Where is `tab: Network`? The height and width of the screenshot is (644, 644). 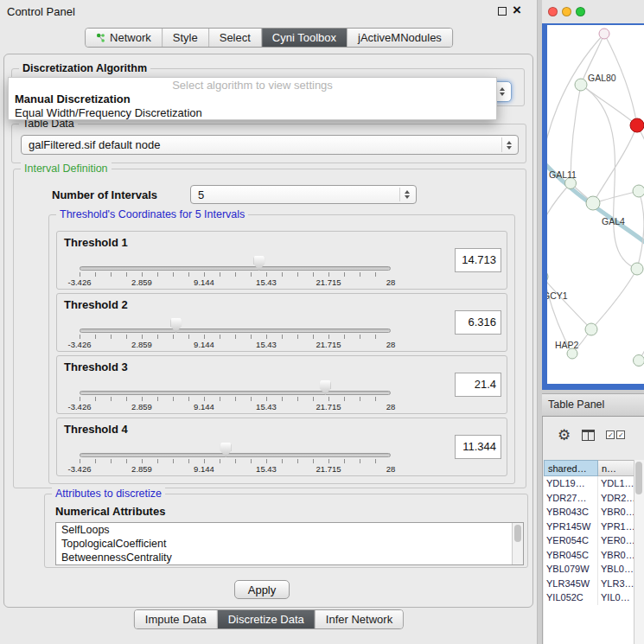 tab: Network is located at coordinates (124, 38).